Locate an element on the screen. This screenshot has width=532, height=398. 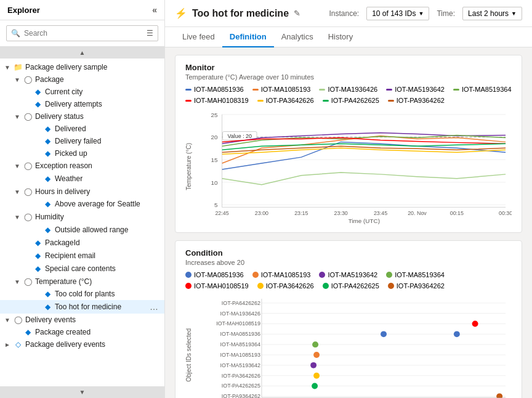
legend-item-cond-mah0108519: IOT-MAH0108519 is located at coordinates (217, 286).